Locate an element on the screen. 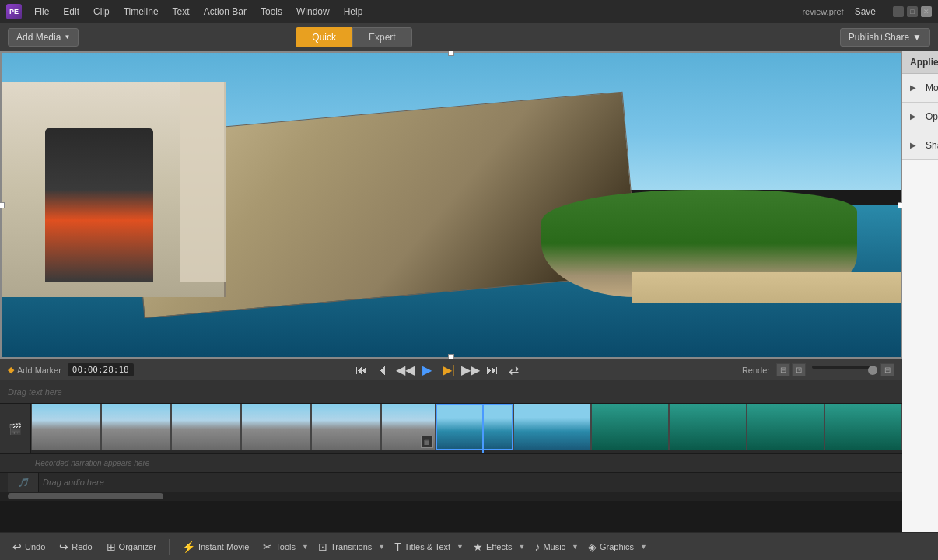 The width and height of the screenshot is (938, 560). drag-text-track: Drag text here is located at coordinates (451, 392).